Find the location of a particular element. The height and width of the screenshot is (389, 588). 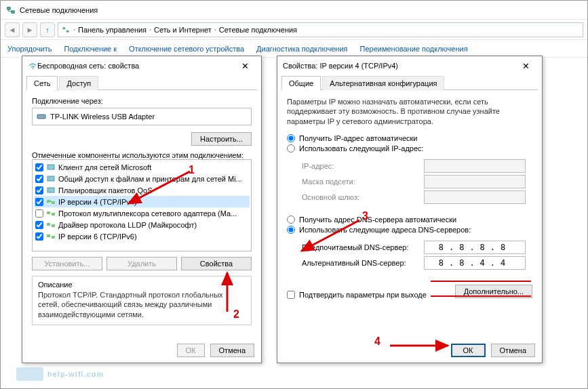

dialog-title: Беспроводная сеть: свойства is located at coordinates (136, 66).